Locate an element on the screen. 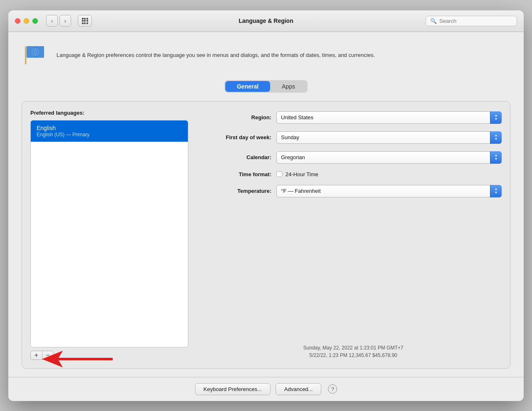 This screenshot has height=411, width=532. globe-icon is located at coordinates (35, 55).